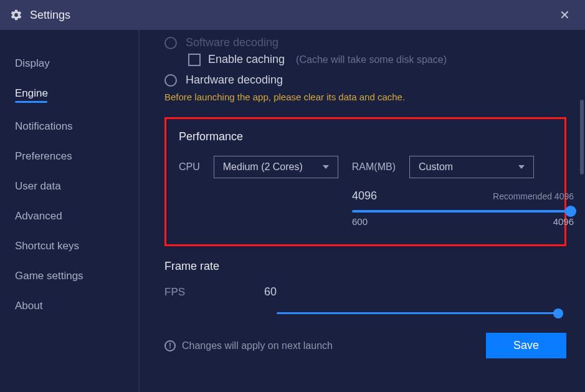  What do you see at coordinates (170, 346) in the screenshot?
I see `info-icon: !` at bounding box center [170, 346].